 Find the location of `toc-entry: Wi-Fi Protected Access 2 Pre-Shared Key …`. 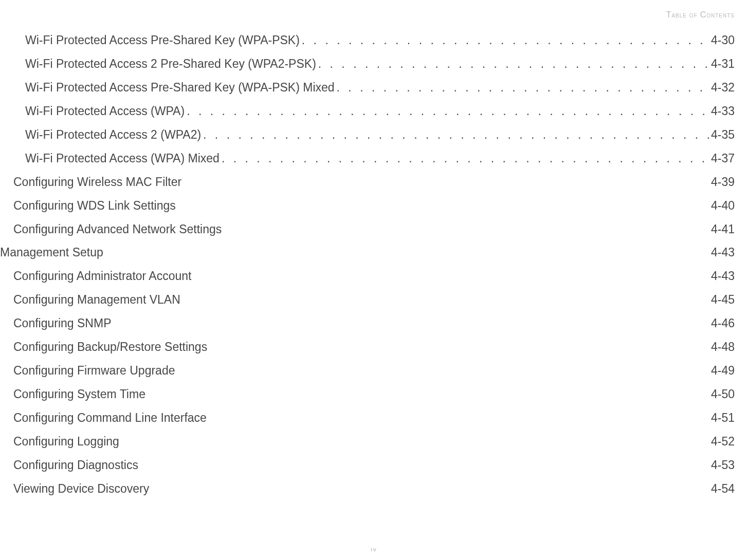

toc-entry: Wi-Fi Protected Access 2 Pre-Shared Key … is located at coordinates (367, 64).